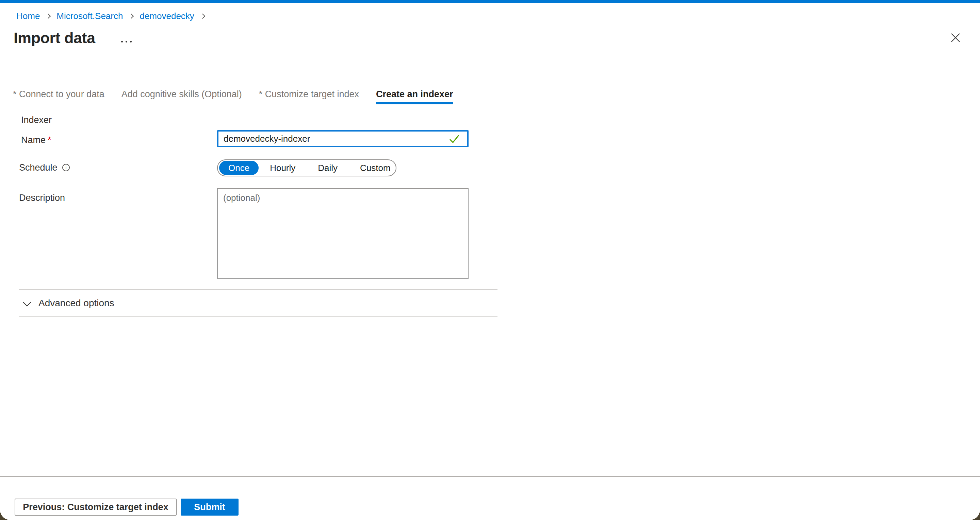 Image resolution: width=980 pixels, height=520 pixels. I want to click on more-options-icon, so click(126, 42).